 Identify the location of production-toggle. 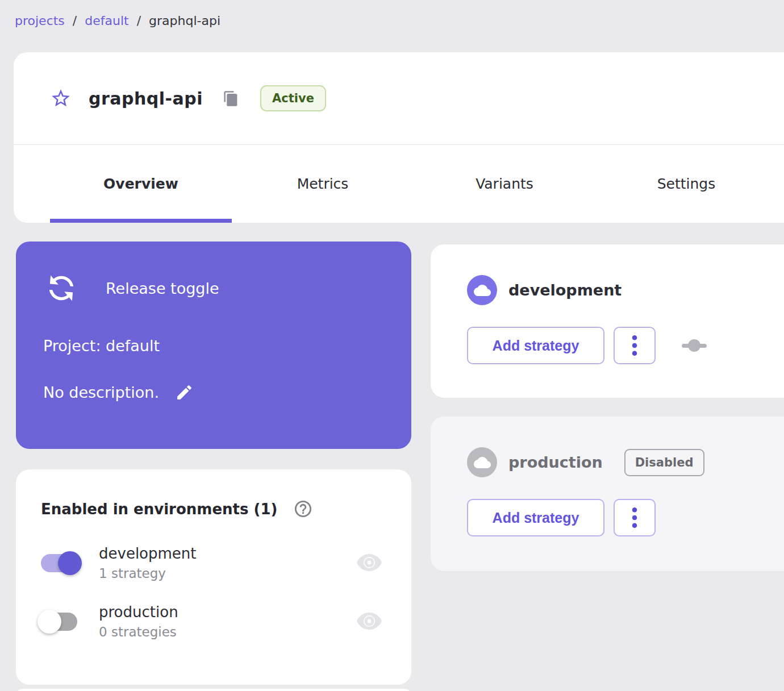
(60, 622).